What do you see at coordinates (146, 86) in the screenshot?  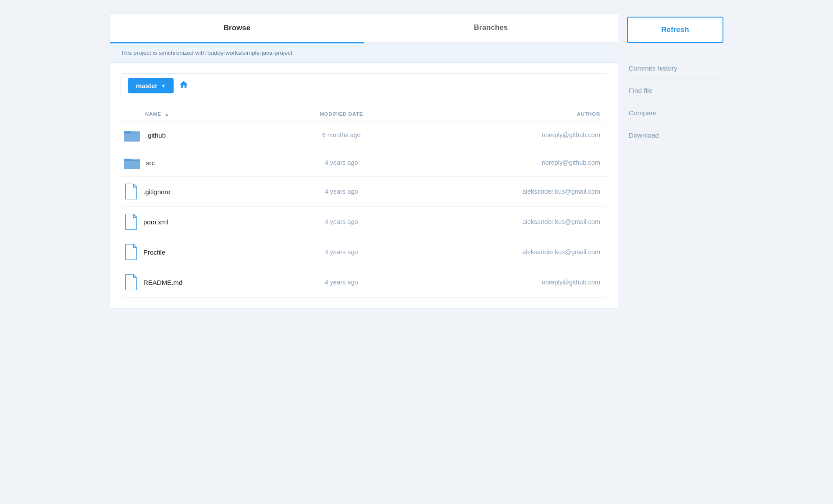 I see `branch-label: master` at bounding box center [146, 86].